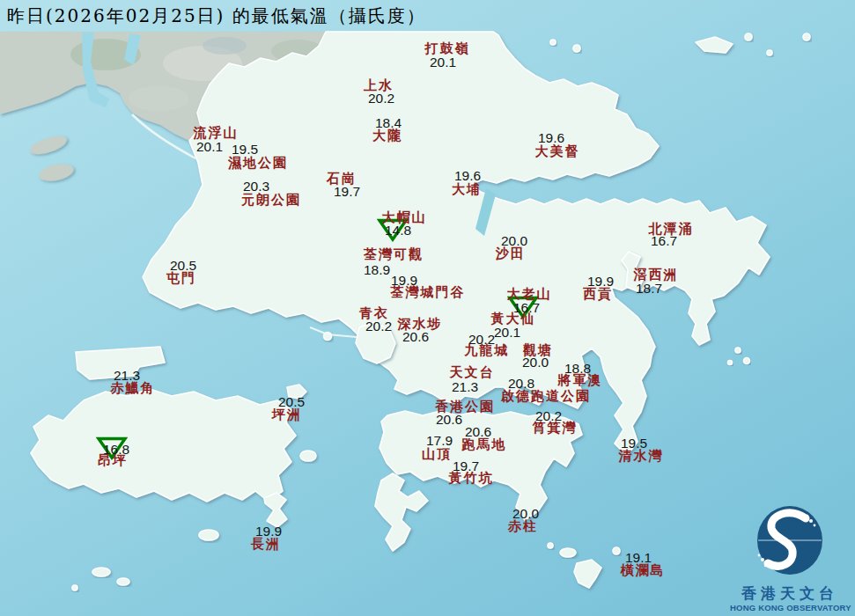 The image size is (855, 616). Describe the element at coordinates (578, 369) in the screenshot. I see `station-min-temp-value: 18.8` at that location.